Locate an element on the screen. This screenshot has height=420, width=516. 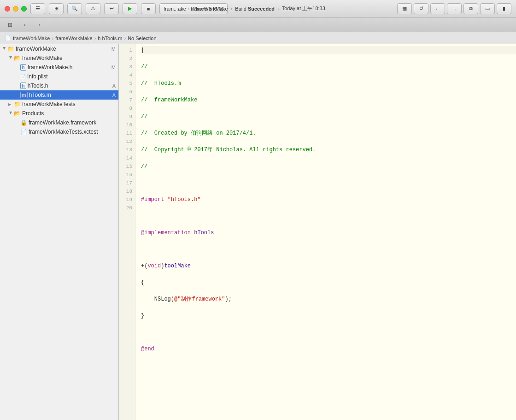
sidebar-item-label: Products is located at coordinates (70, 113).